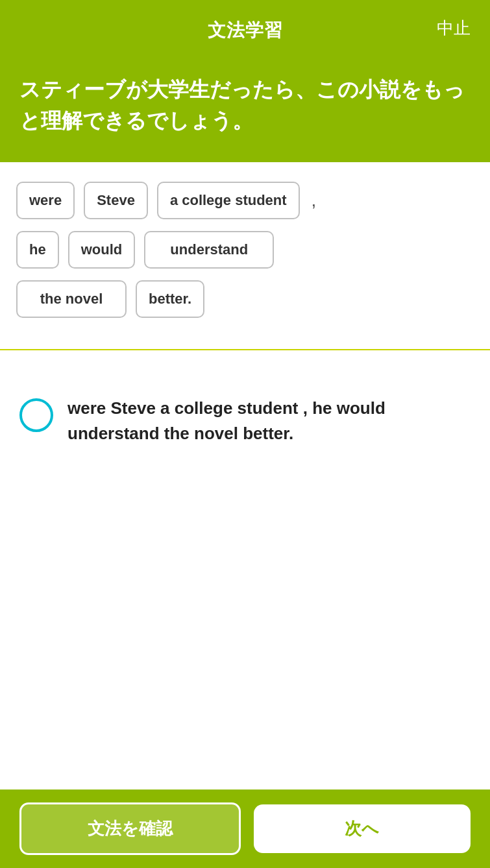  Describe the element at coordinates (228, 200) in the screenshot. I see `tile-college-student: a college student` at that location.